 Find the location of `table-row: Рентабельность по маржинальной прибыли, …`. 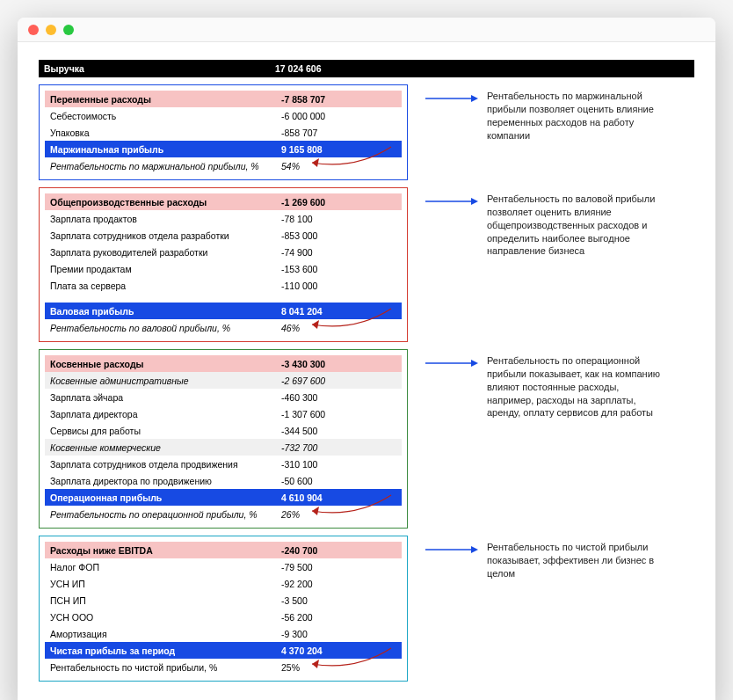

table-row: Рентабельность по маржинальной прибыли, … is located at coordinates (223, 165).